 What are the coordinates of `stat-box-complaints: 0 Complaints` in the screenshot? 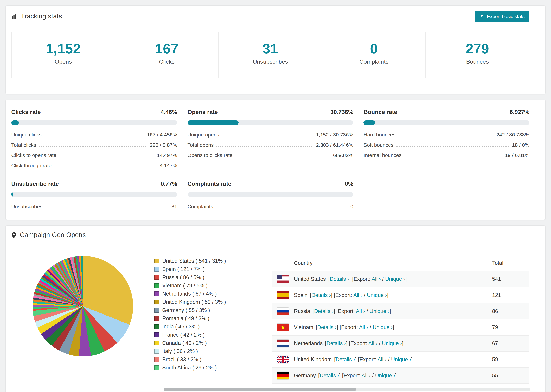 It's located at (374, 55).